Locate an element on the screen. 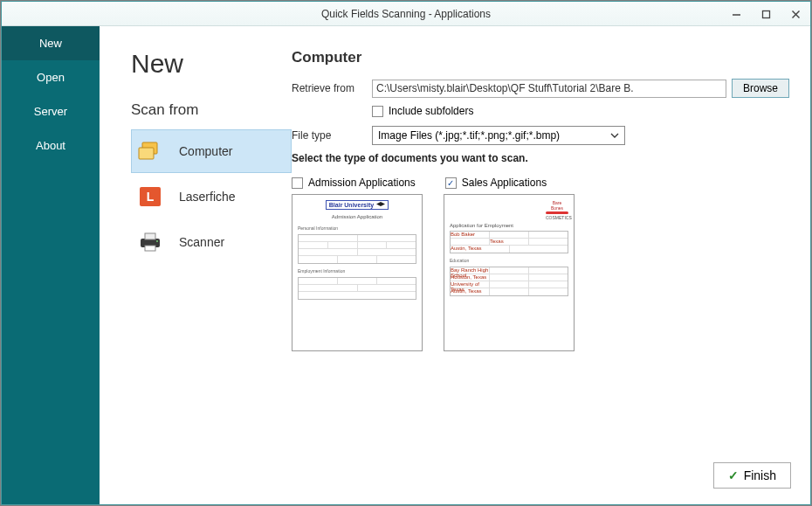  browse-button: Browse is located at coordinates (760, 88).